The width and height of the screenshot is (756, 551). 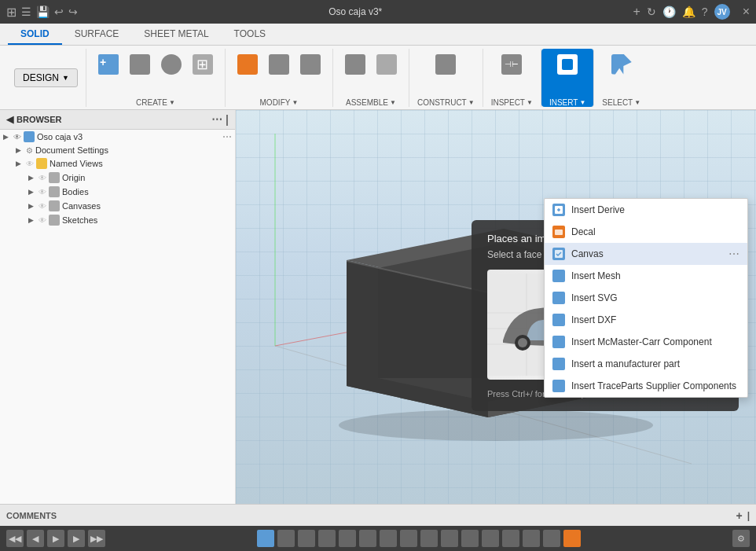 What do you see at coordinates (15, 538) in the screenshot?
I see `nav-back-icon: ◀◀` at bounding box center [15, 538].